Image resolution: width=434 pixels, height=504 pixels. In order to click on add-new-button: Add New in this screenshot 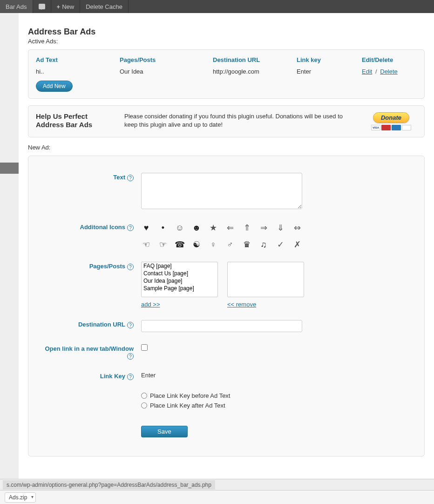, I will do `click(54, 86)`.